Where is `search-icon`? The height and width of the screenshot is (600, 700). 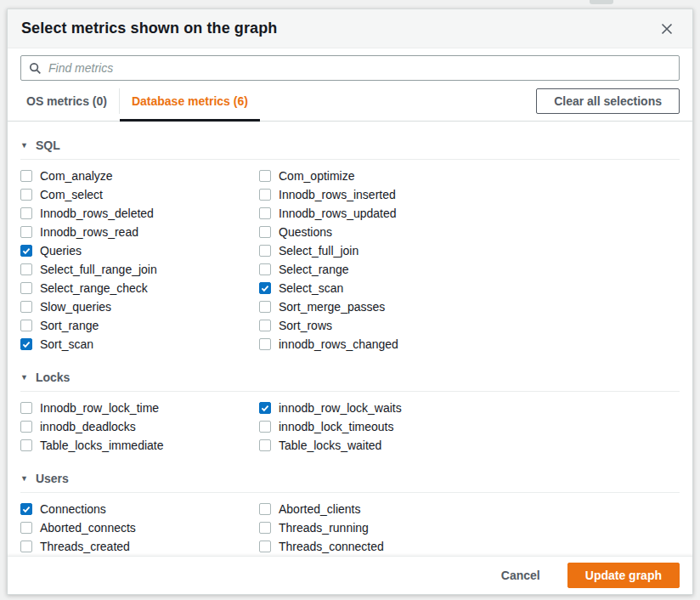 search-icon is located at coordinates (36, 68).